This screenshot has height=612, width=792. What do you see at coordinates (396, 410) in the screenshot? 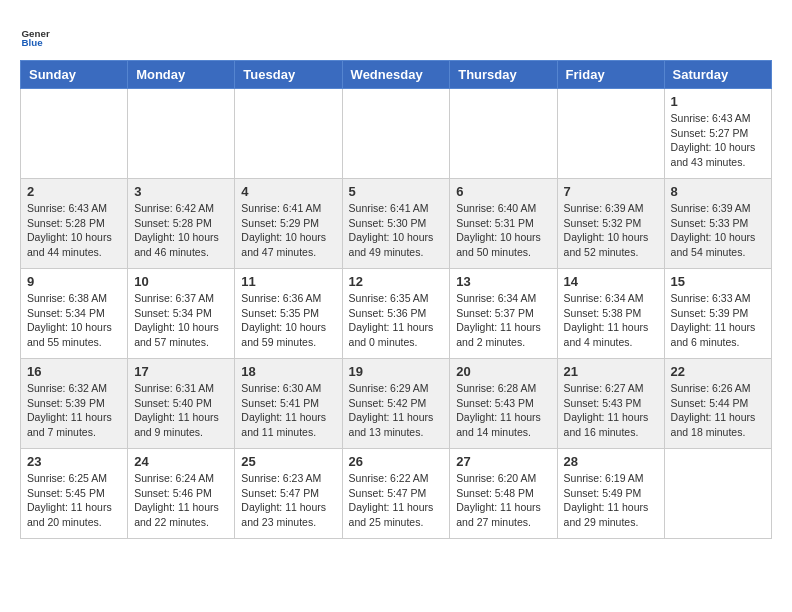
I see `day-info: Sunrise: 6:29 AM Sunset: 5:42 PM Dayligh…` at bounding box center [396, 410].